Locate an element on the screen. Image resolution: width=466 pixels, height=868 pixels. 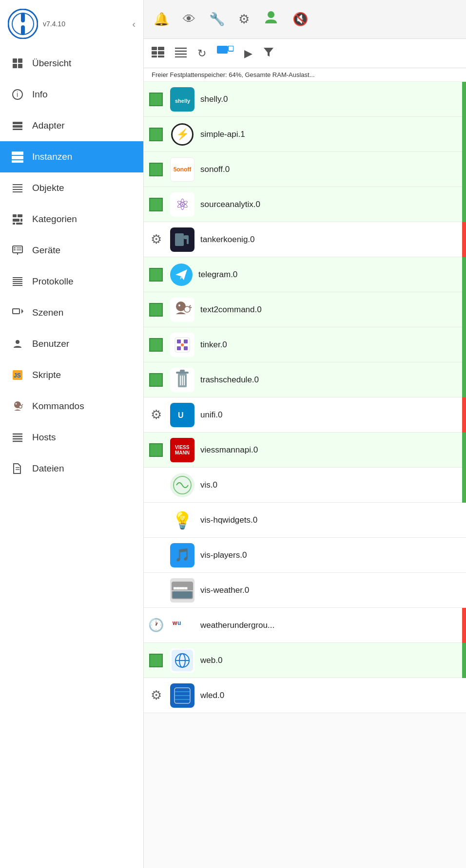
list-item: vis.0 is located at coordinates (305, 485).